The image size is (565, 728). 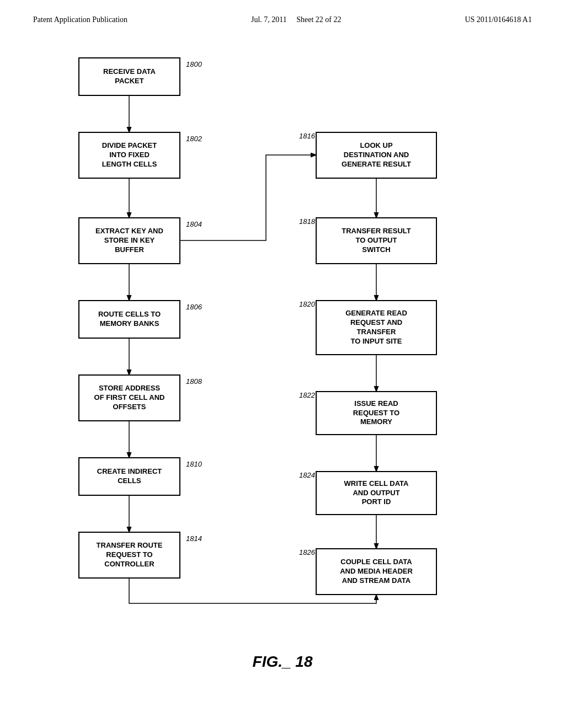 What do you see at coordinates (129, 240) in the screenshot?
I see `box-1804: EXTRACT KEY ANDSTORE IN KEYBUFFER` at bounding box center [129, 240].